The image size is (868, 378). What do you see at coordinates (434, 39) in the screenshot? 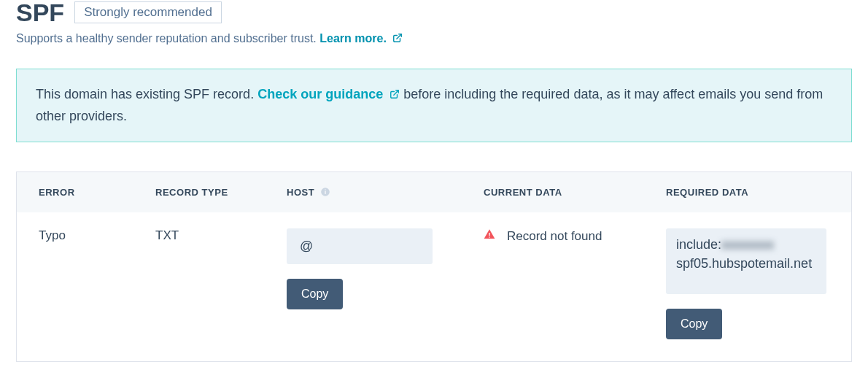
I see `page-subtitle: Supports a healthy sender reputation and…` at bounding box center [434, 39].